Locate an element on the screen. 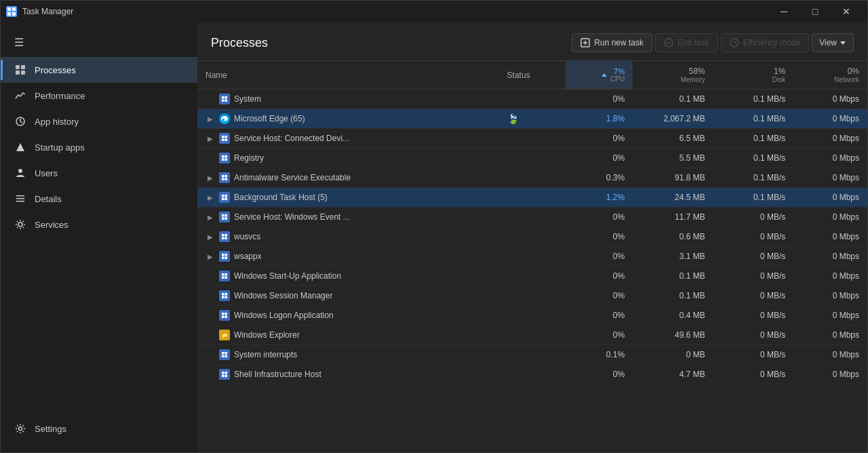 Image resolution: width=868 pixels, height=453 pixels. proc-name: Microsoft Edge (65) is located at coordinates (270, 119).